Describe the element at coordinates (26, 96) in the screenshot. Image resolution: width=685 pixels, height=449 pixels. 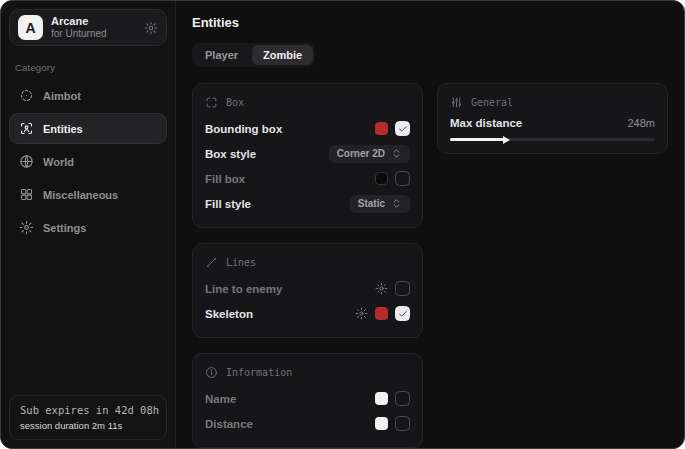
I see `crosshair-icon` at that location.